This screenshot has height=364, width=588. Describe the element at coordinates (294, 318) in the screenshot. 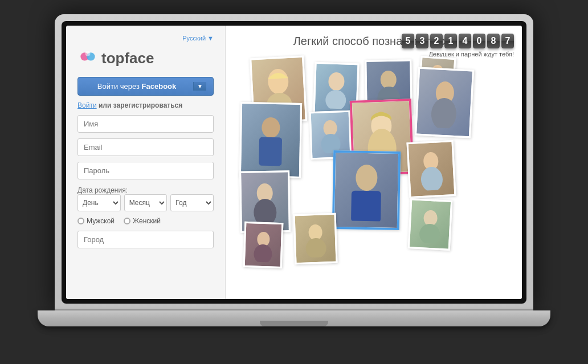

I see `laptop-base` at that location.